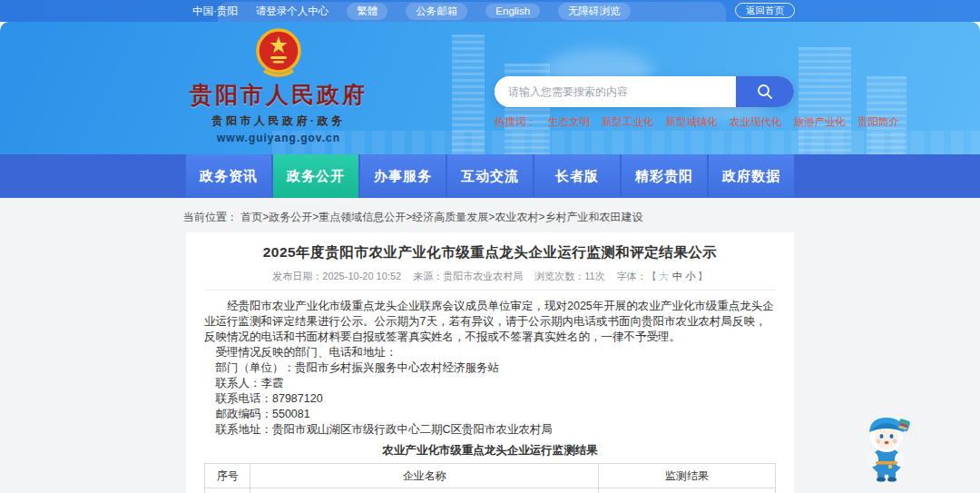  What do you see at coordinates (468, 276) in the screenshot?
I see `article-source: 来源：贵阳市农业农村局` at bounding box center [468, 276].